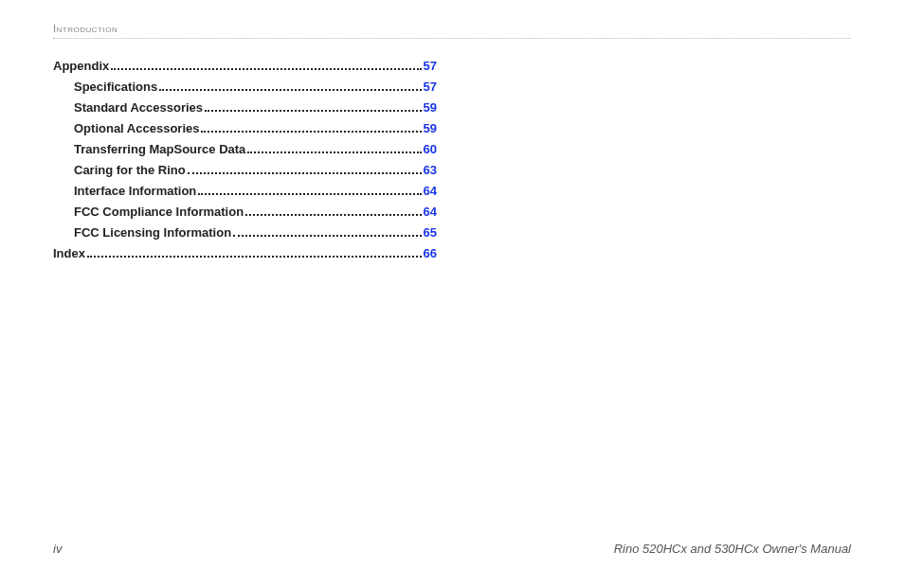 This screenshot has width=904, height=588. Describe the element at coordinates (244, 170) in the screenshot. I see `toc-entry-caring-for-the-rino: Caring for the Rino 63` at that location.